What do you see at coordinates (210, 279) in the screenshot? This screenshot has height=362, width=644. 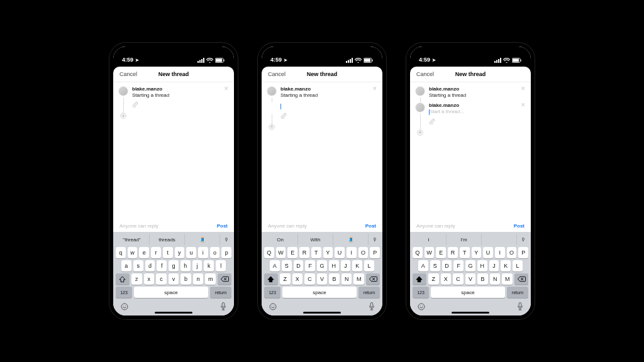 I see `key-m: m` at bounding box center [210, 279].